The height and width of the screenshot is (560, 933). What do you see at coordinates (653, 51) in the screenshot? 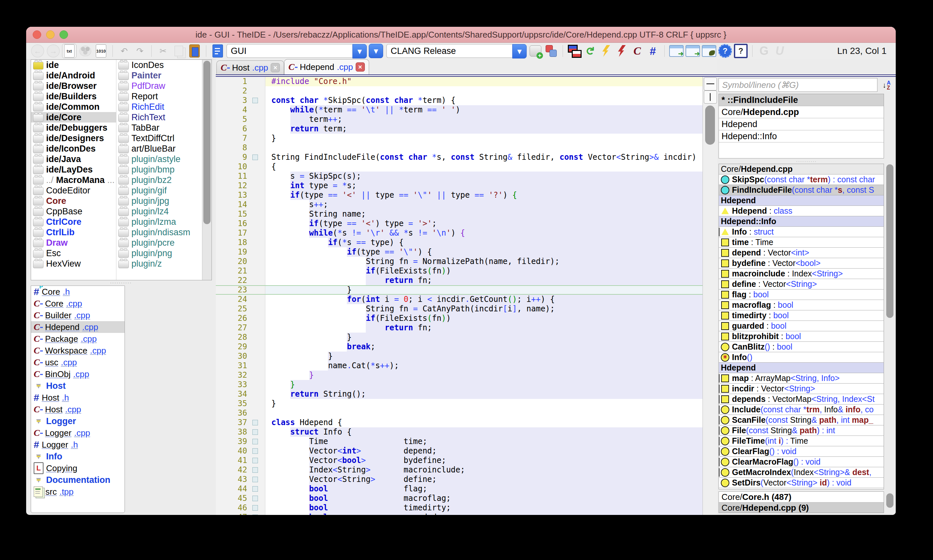
I see `preprocessor-hash-icon: #` at bounding box center [653, 51].